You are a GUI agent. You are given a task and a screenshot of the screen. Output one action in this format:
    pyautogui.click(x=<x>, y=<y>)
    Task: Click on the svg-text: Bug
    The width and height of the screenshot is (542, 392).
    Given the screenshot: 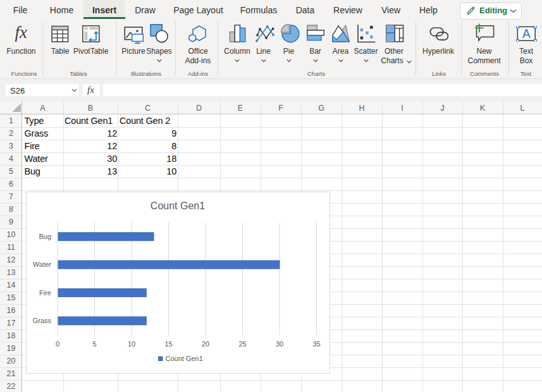 What is the action you would take?
    pyautogui.click(x=45, y=236)
    